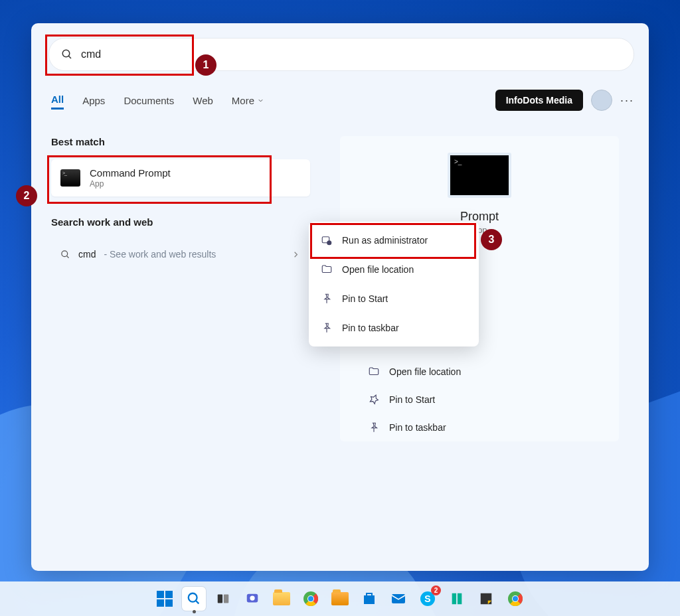 This screenshot has height=616, width=680. I want to click on tab-web: Web, so click(203, 101).